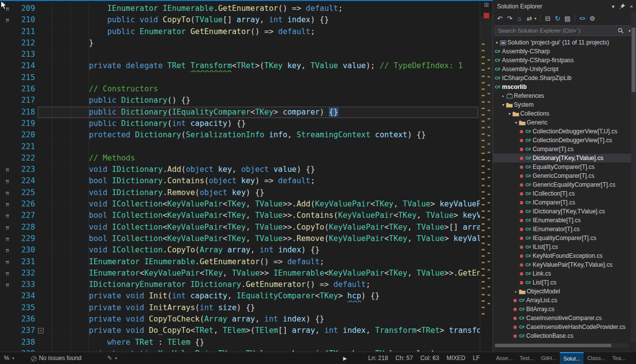 The width and height of the screenshot is (636, 364). What do you see at coordinates (487, 16) in the screenshot?
I see `error-marker` at bounding box center [487, 16].